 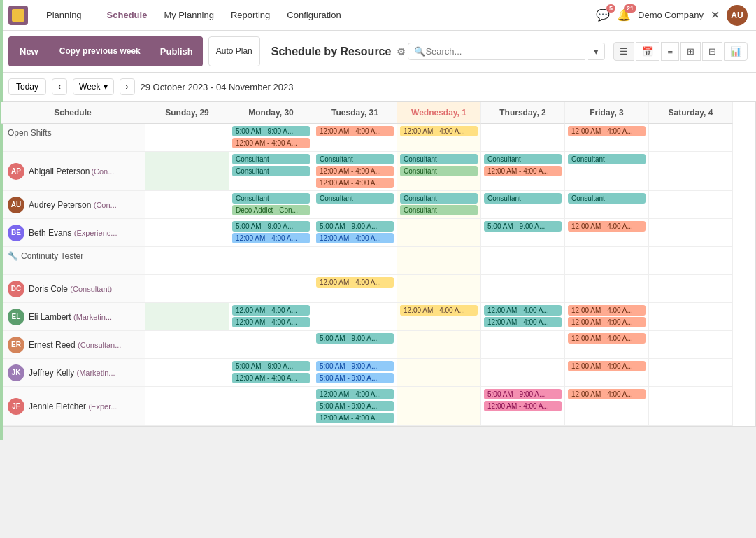 What do you see at coordinates (355, 138) in the screenshot?
I see `cell-open-tue: 12:00 AM - 4:00 A...` at bounding box center [355, 138].